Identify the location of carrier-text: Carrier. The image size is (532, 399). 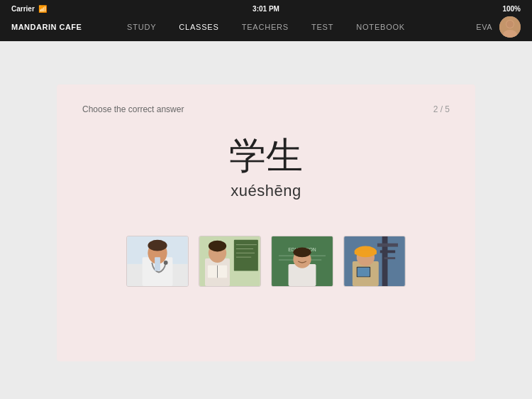
(23, 9).